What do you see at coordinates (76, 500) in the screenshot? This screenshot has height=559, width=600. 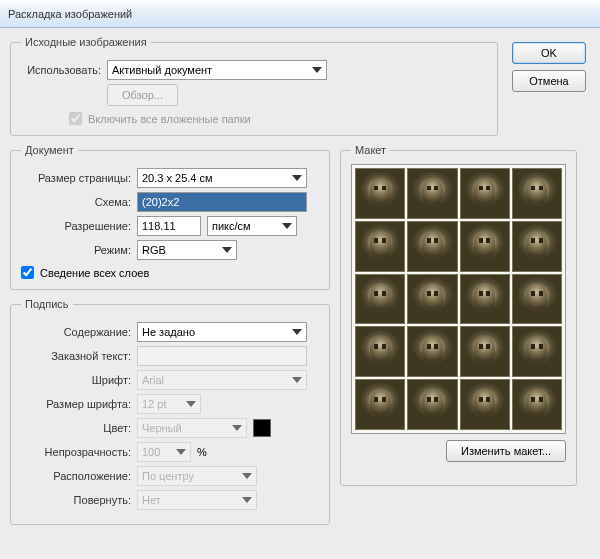 I see `rotate-label: Повернуть:` at bounding box center [76, 500].